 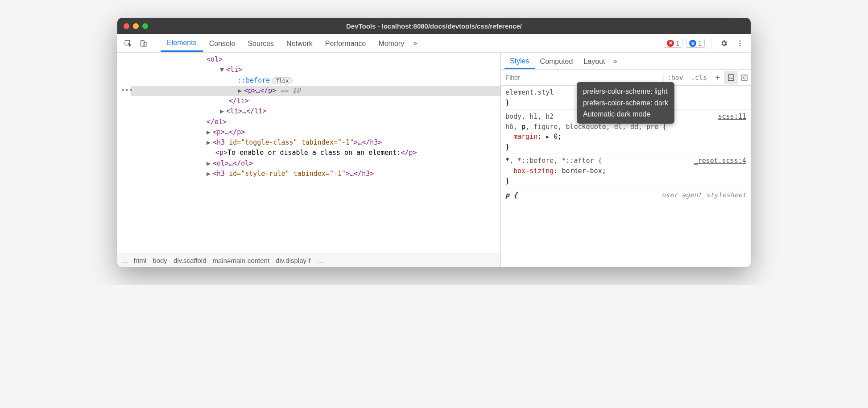 I want to click on hov-toggle: :hov, so click(x=675, y=78).